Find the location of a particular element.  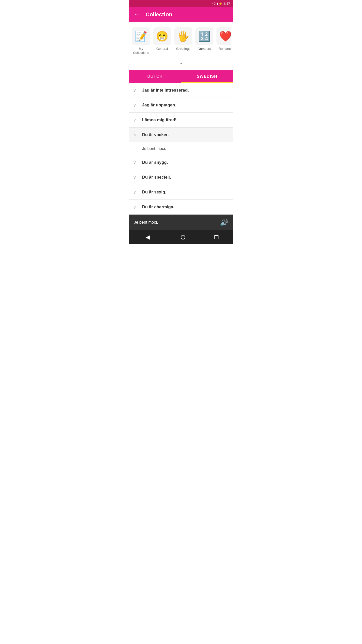

time-display: 4:47 is located at coordinates (227, 4).